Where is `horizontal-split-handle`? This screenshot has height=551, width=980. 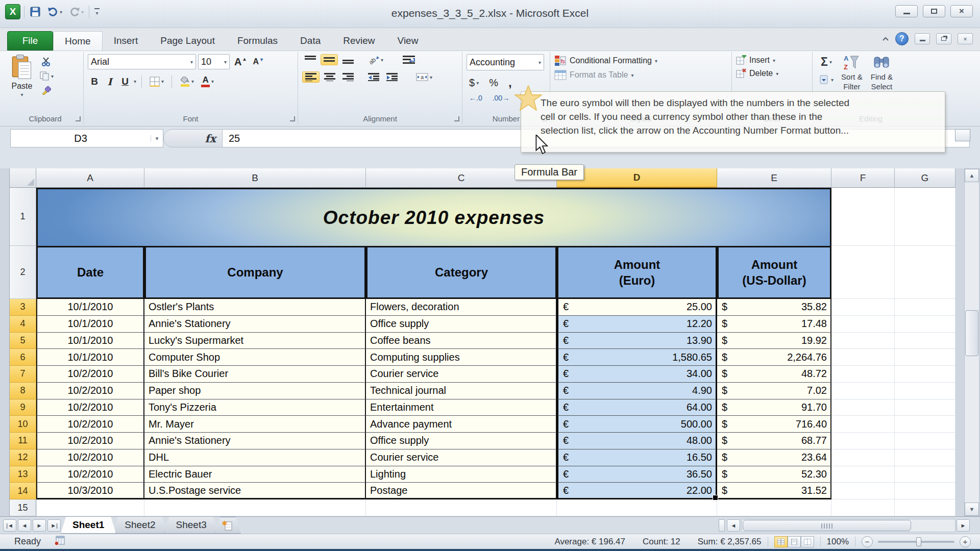 horizontal-split-handle is located at coordinates (722, 525).